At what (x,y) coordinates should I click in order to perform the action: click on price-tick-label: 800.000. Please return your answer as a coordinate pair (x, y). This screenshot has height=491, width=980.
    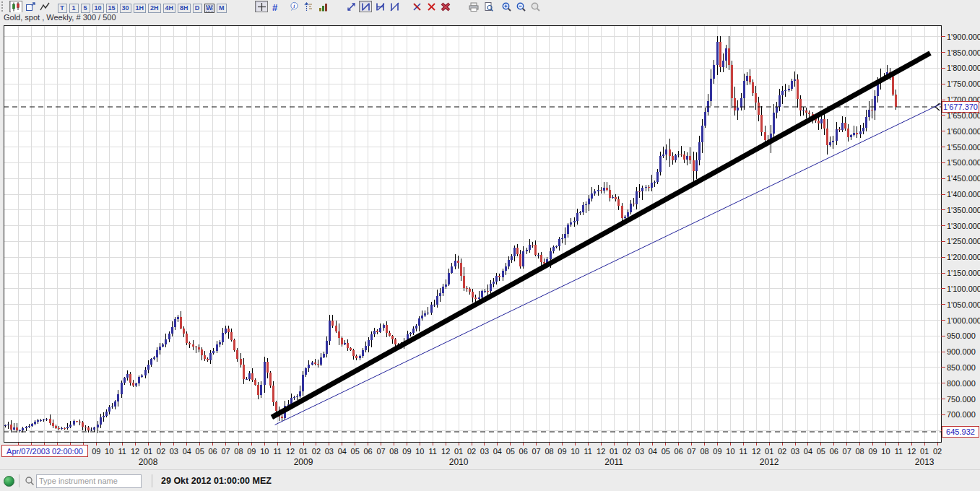
    Looking at the image, I should click on (963, 384).